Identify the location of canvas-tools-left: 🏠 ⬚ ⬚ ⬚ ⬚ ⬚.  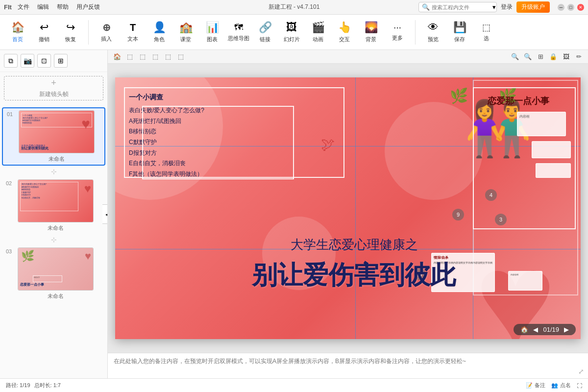
(149, 57).